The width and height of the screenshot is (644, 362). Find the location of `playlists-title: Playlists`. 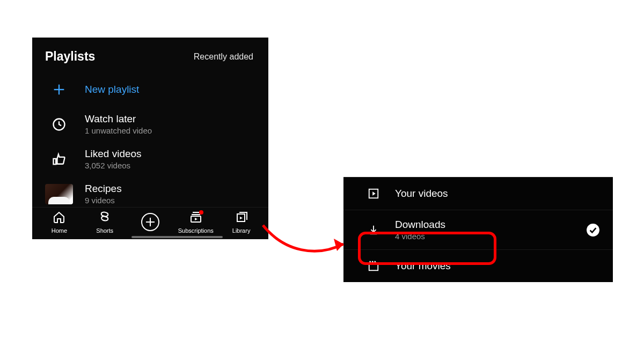

playlists-title: Playlists is located at coordinates (70, 57).